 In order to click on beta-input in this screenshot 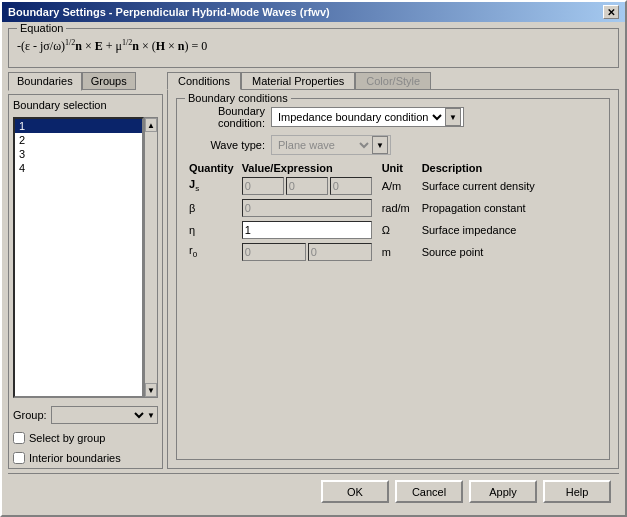, I will do `click(307, 208)`.